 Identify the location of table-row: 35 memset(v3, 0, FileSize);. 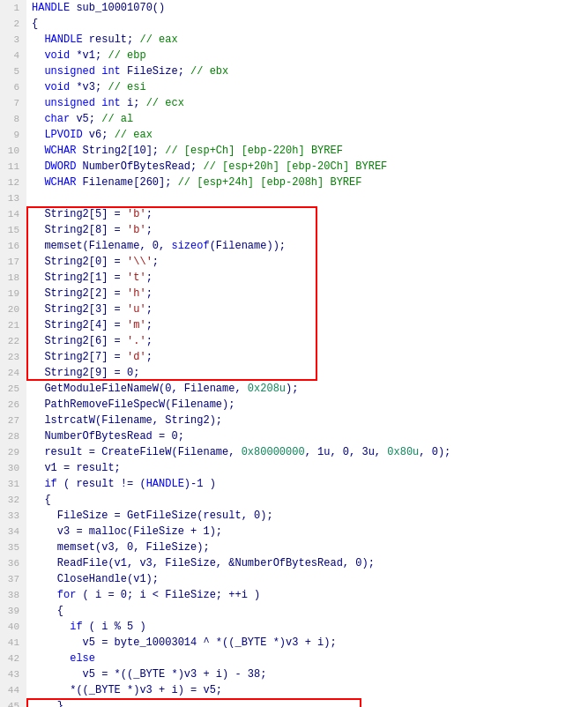
(294, 547).